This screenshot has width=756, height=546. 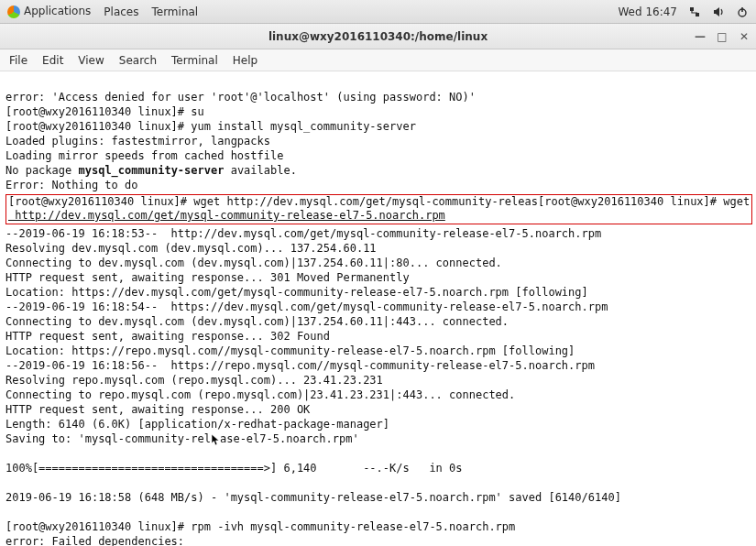 What do you see at coordinates (137, 60) in the screenshot?
I see `menu-search: Search` at bounding box center [137, 60].